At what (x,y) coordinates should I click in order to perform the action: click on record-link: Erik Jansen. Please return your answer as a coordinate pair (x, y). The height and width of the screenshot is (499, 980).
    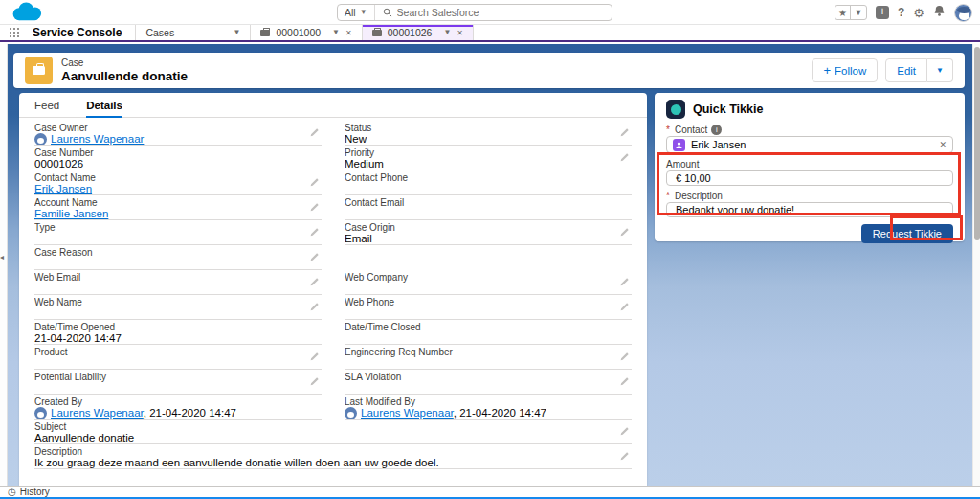
    Looking at the image, I should click on (63, 189).